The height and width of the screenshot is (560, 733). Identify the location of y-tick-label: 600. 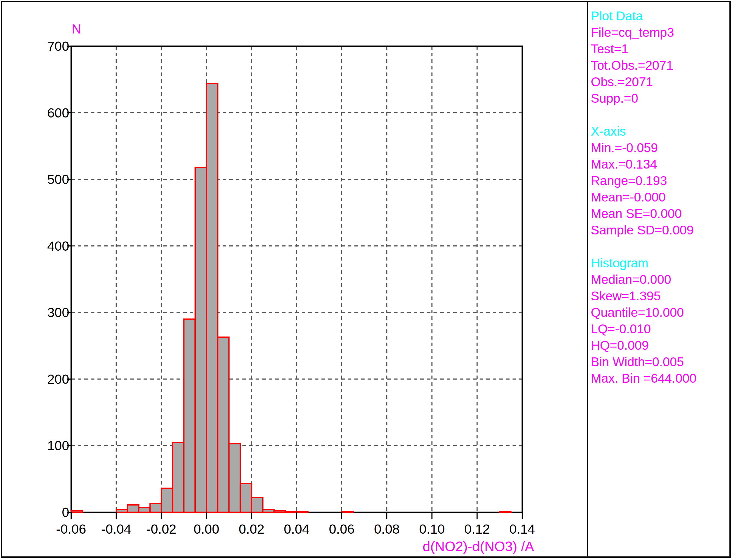
(58, 113).